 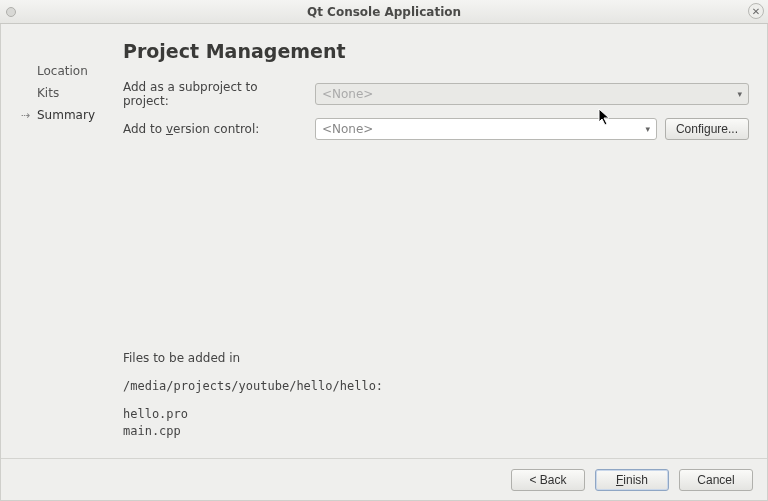 What do you see at coordinates (707, 129) in the screenshot?
I see `configure-button: Configure...` at bounding box center [707, 129].